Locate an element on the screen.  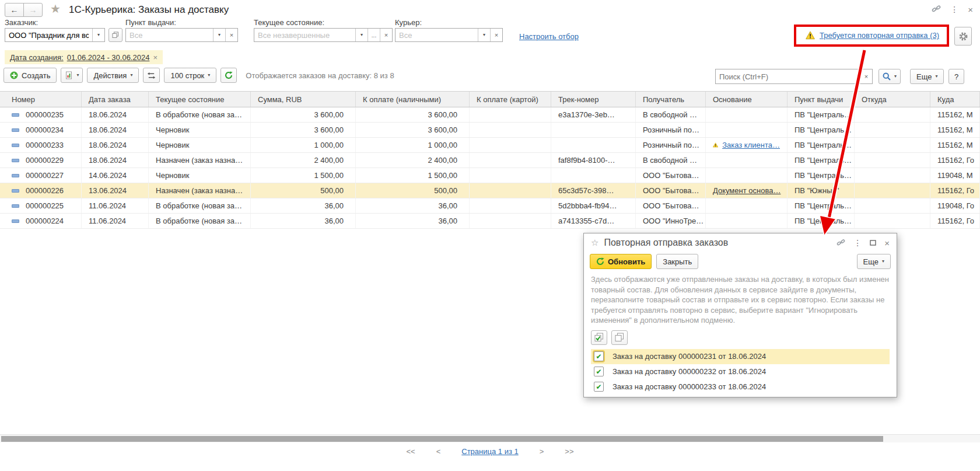
table-row-000000226: 00000022613.06.2024Назначен (заказ назна… is located at coordinates (490, 191).